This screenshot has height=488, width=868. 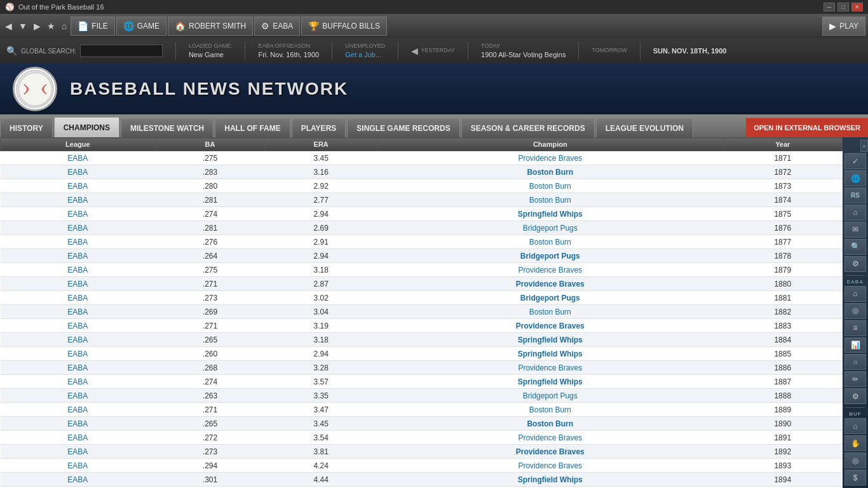 What do you see at coordinates (855, 311) in the screenshot?
I see `sidebar-eaba-circle-icon: ◎` at bounding box center [855, 311].